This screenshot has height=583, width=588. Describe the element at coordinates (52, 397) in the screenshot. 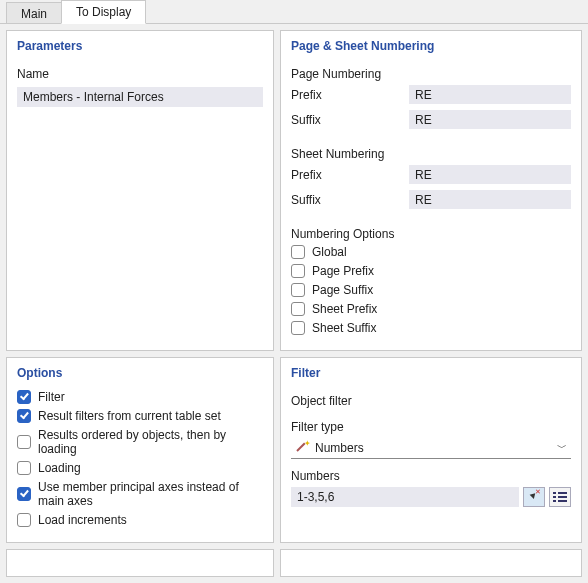

I see `check-label: Filter` at that location.